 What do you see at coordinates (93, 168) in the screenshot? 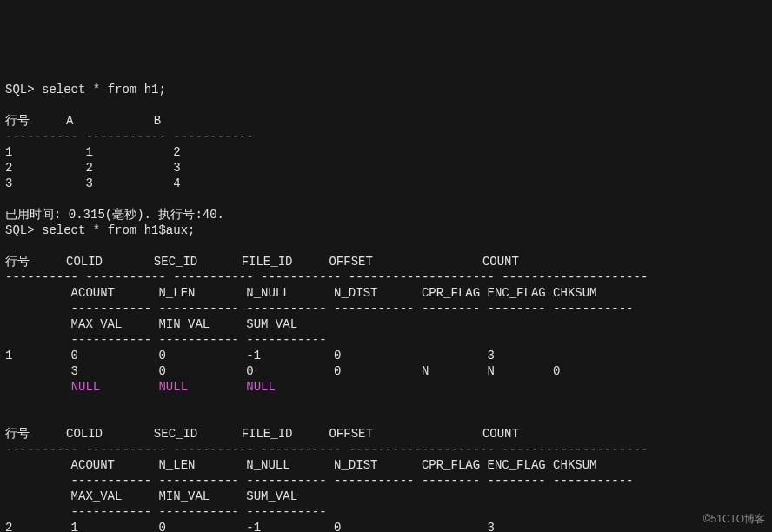
I see `q1-row: 2 2 3` at bounding box center [93, 168].